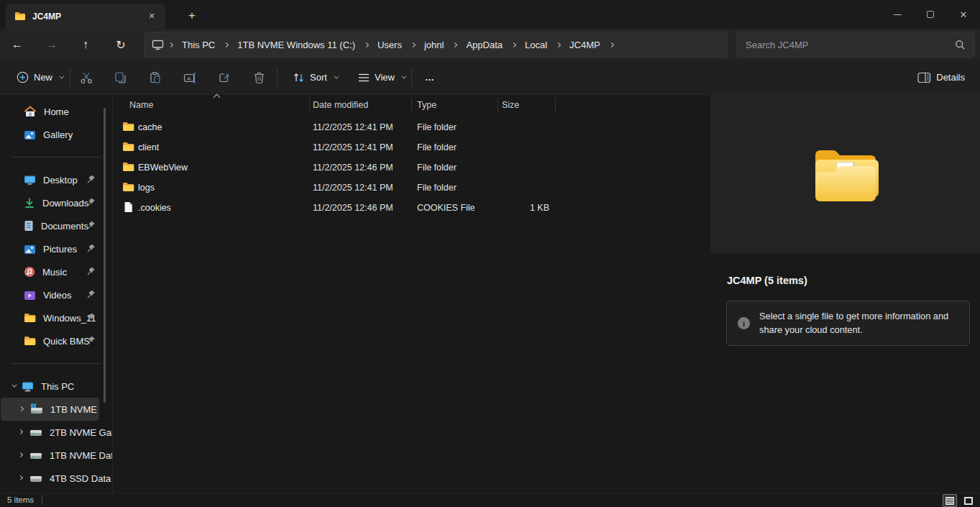 This screenshot has height=507, width=980. Describe the element at coordinates (86, 78) in the screenshot. I see `cut-button` at that location.